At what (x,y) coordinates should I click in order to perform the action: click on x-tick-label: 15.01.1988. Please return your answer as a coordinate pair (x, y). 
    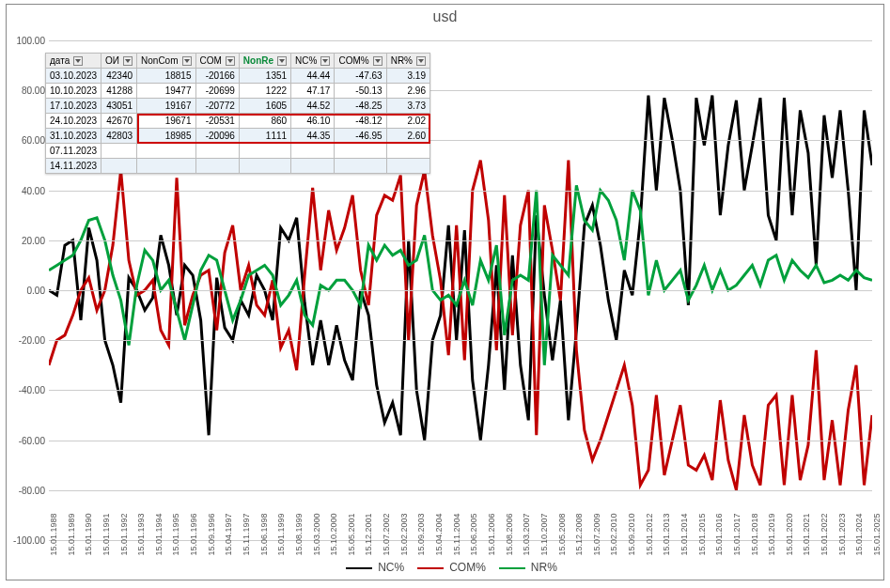
    Looking at the image, I should click on (54, 534).